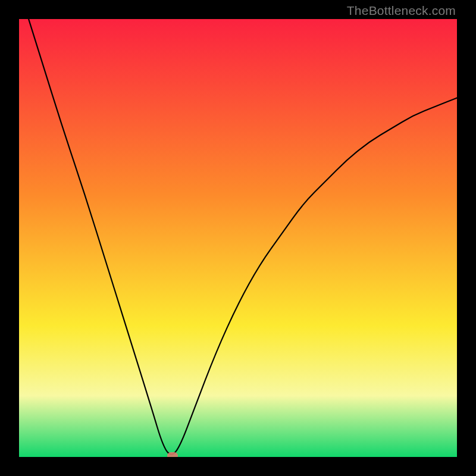 The height and width of the screenshot is (476, 476). I want to click on attribution-text: TheBottleneck.com, so click(401, 11).